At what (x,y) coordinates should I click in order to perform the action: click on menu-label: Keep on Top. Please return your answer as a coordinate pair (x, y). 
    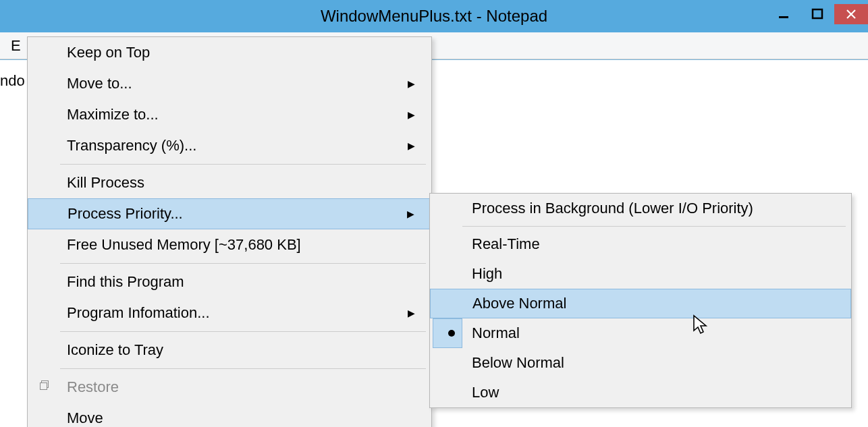
    Looking at the image, I should click on (108, 53).